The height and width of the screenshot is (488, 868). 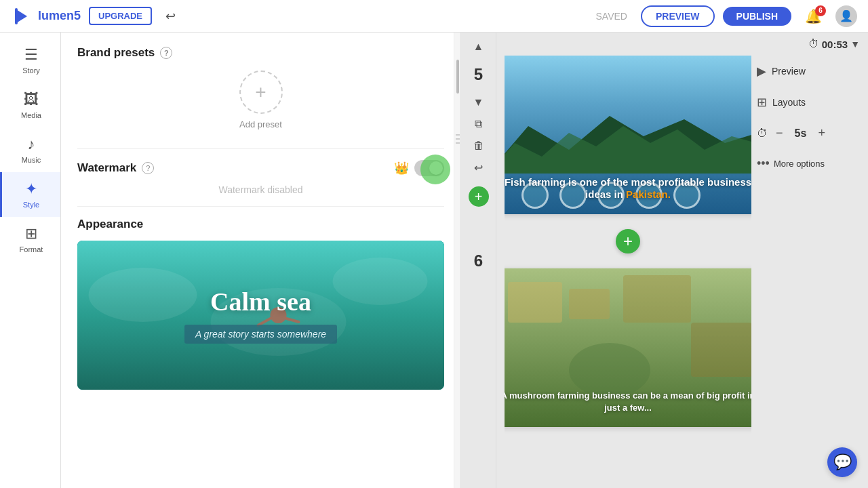 I want to click on watermark-toggle, so click(x=429, y=168).